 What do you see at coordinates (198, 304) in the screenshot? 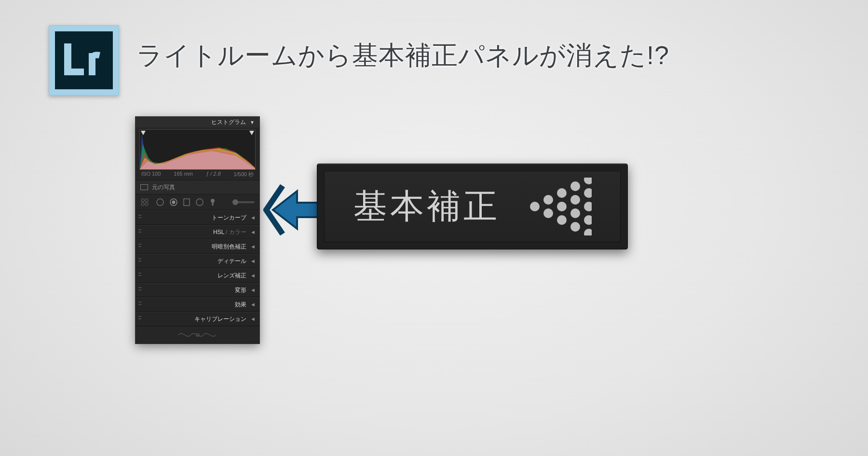
I see `section-effects: 効果 ◀` at bounding box center [198, 304].